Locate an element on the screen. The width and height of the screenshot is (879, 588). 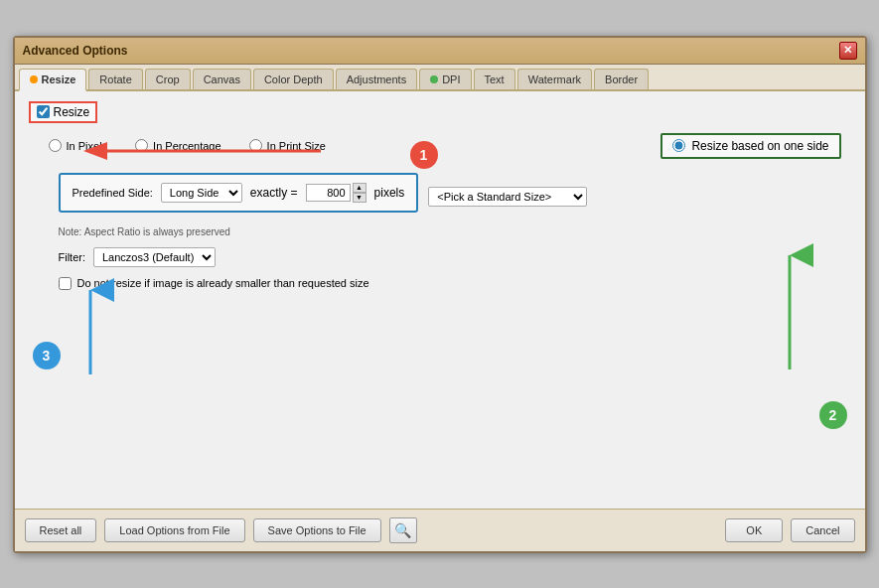
standard-size-select: <Pick a Standard Size> is located at coordinates (508, 197).